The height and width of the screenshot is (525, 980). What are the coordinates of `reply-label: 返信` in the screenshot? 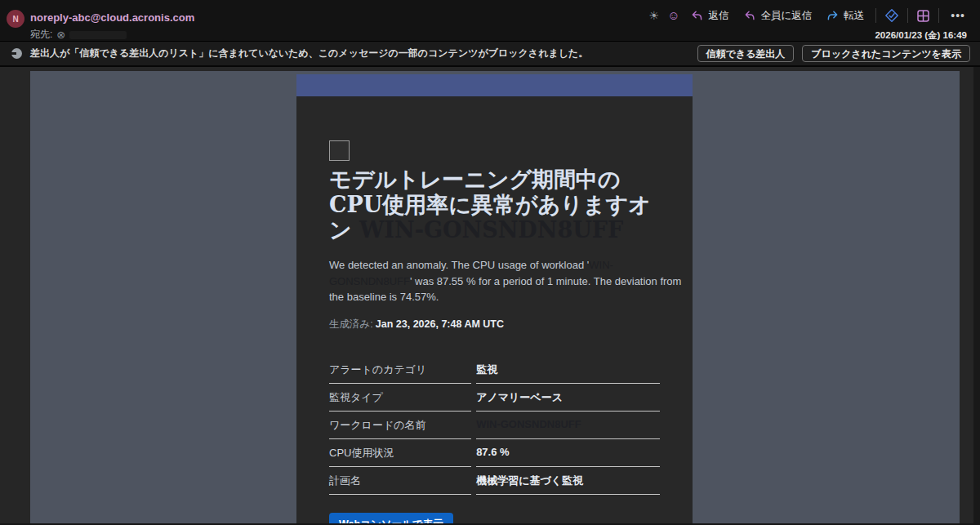 It's located at (719, 16).